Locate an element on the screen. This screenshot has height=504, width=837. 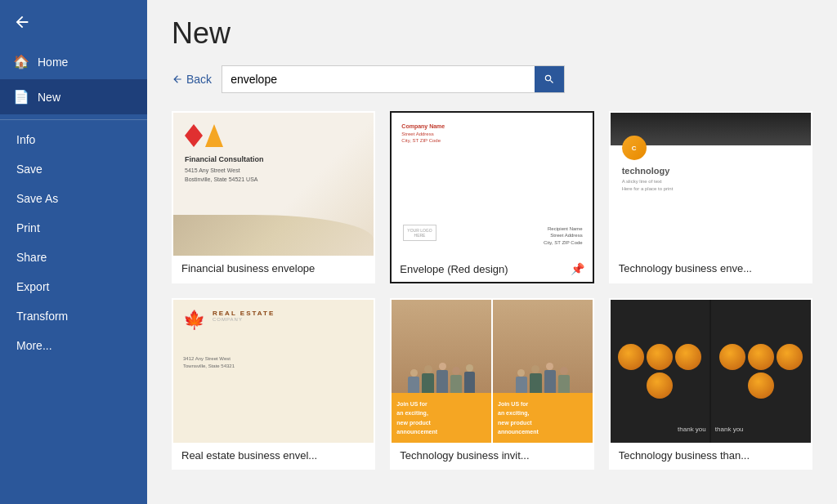
sidebar-item-export: Export is located at coordinates (74, 287).